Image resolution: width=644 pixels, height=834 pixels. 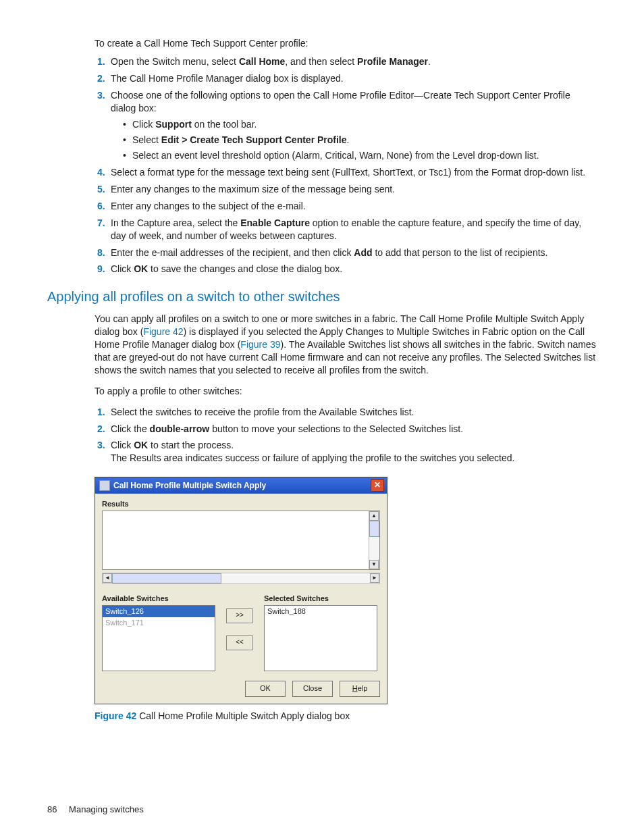 I want to click on figure-caption-text: Call Home Profile Multiple Switch Apply …, so click(x=243, y=716).